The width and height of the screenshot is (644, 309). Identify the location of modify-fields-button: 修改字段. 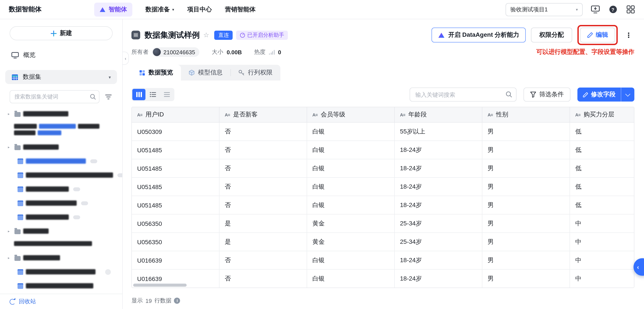
(599, 94).